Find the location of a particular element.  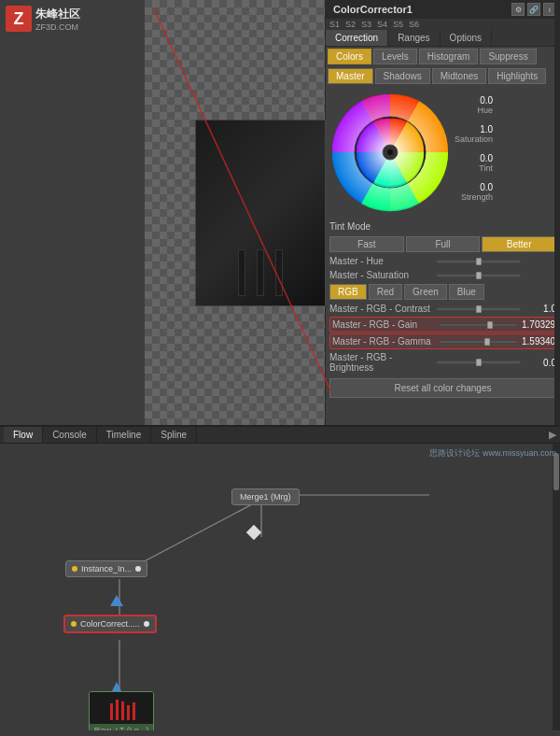

contrast-thumb is located at coordinates (479, 309).